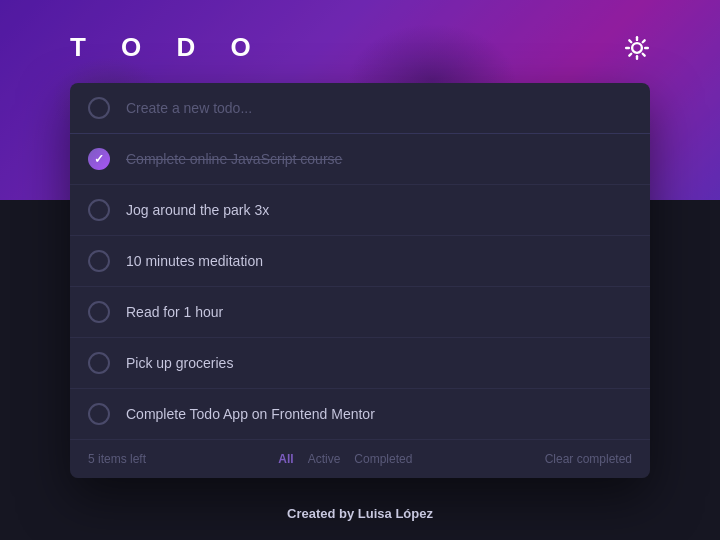 The width and height of the screenshot is (720, 540). What do you see at coordinates (345, 459) in the screenshot?
I see `filter-group: All Active Completed` at bounding box center [345, 459].